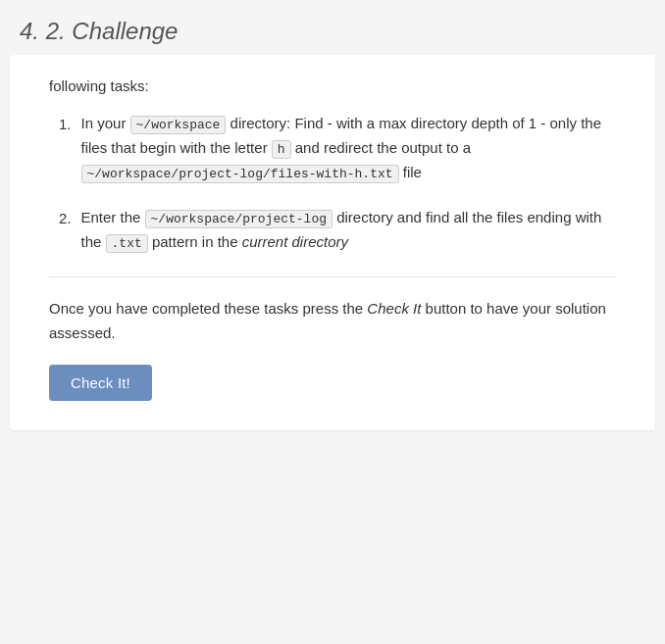 This screenshot has width=665, height=644. I want to click on check-it-button: Check It!, so click(100, 382).